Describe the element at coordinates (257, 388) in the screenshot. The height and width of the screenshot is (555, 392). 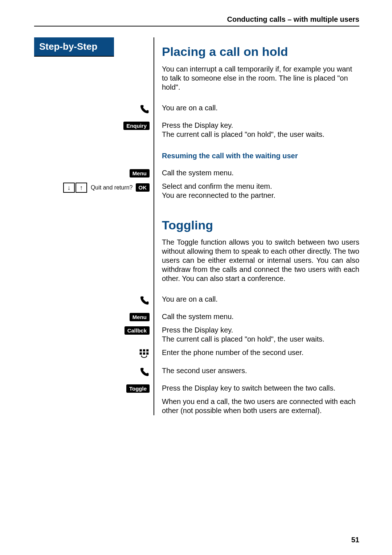
I see `text-toggle: Press the Display key to switch between …` at that location.